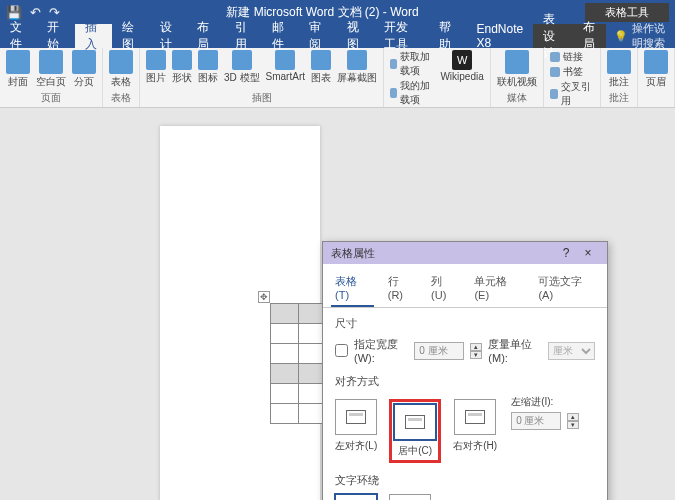 This screenshot has height=500, width=675. What do you see at coordinates (357, 68) in the screenshot?
I see `screenshot-button: 屏幕截图` at bounding box center [357, 68].